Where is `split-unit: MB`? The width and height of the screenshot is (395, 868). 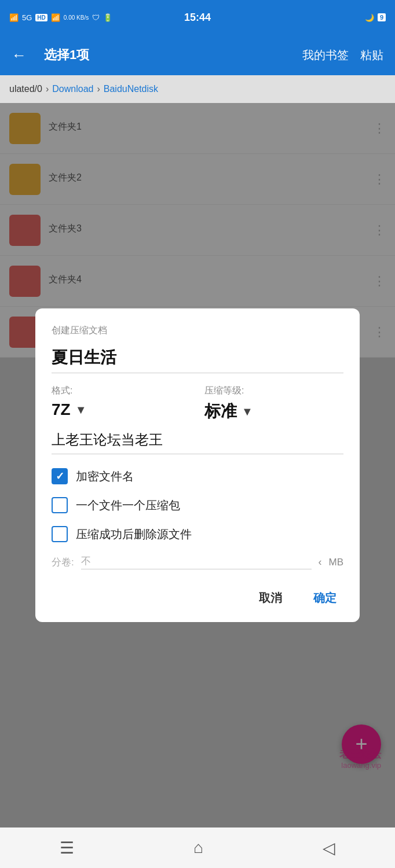
split-unit: MB is located at coordinates (337, 562).